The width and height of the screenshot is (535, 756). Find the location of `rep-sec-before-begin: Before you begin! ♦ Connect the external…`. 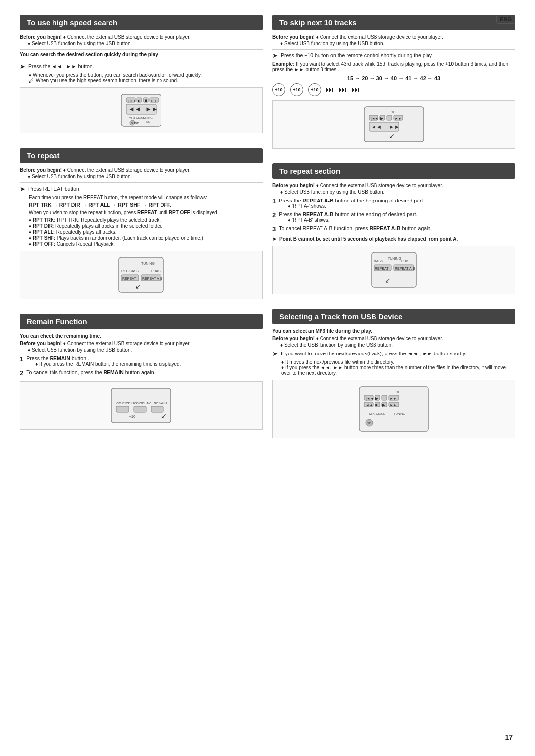

rep-sec-before-begin: Before you begin! ♦ Connect the external… is located at coordinates (394, 189).